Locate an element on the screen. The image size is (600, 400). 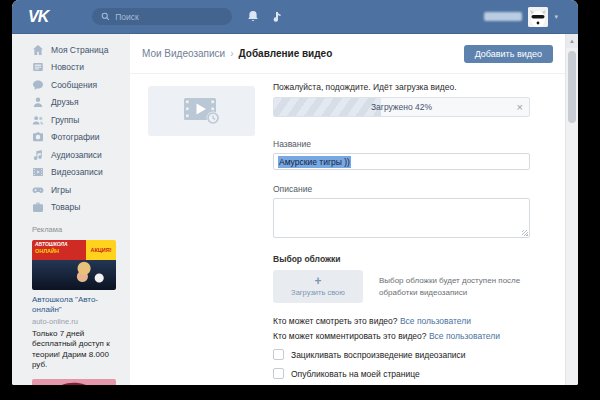
cancel-upload-icon: × is located at coordinates (520, 107).